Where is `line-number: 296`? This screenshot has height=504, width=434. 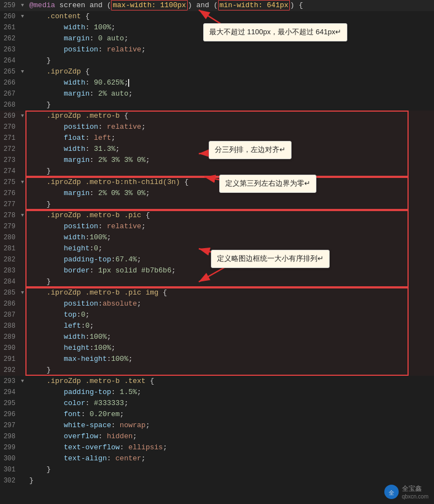 line-number: 296 is located at coordinates (10, 414).